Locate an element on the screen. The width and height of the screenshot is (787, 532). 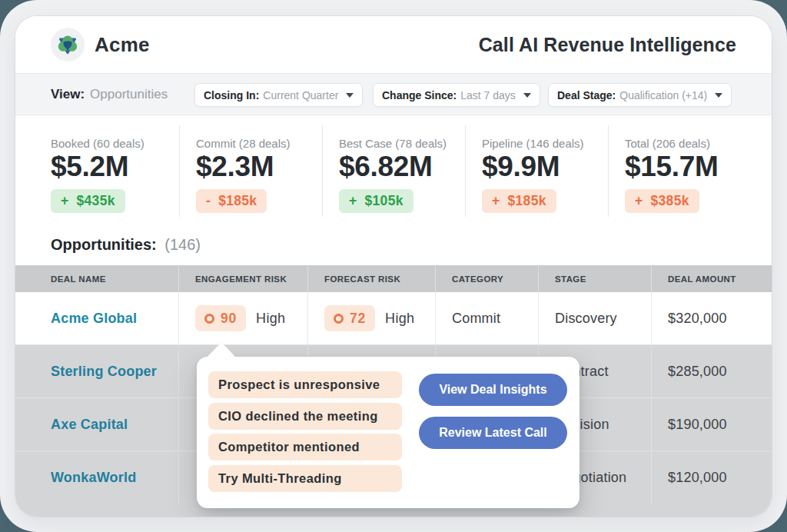
deal-name-cell: Acme Global is located at coordinates (97, 318).